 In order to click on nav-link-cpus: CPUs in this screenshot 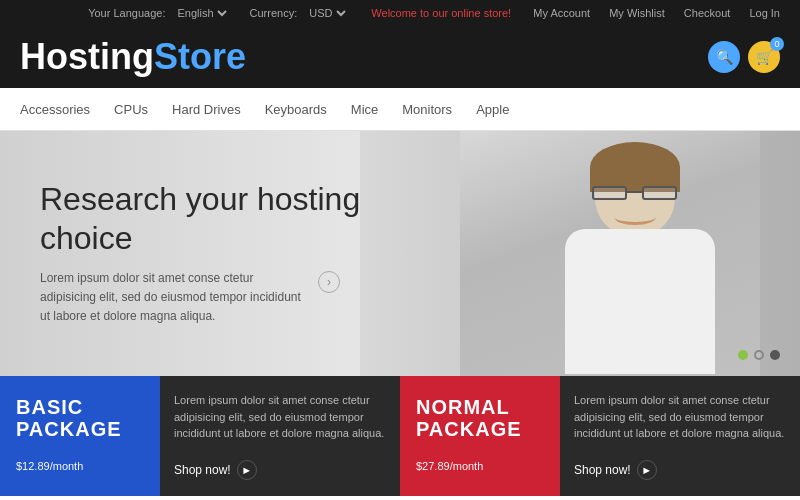, I will do `click(131, 110)`.